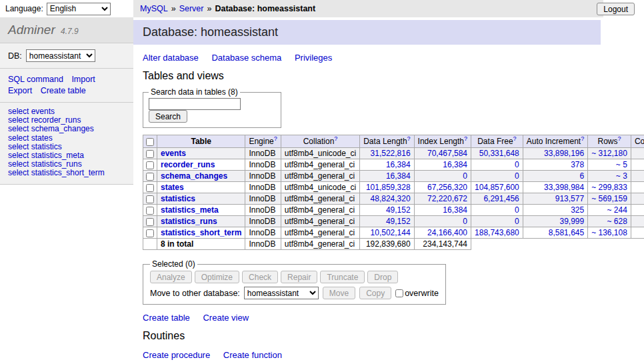  I want to click on rows-link: ~ 628, so click(617, 221).